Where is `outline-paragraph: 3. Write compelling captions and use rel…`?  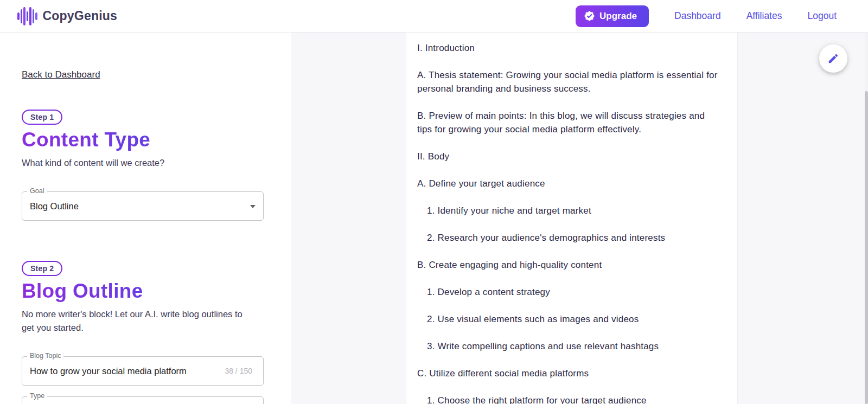
outline-paragraph: 3. Write compelling captions and use rel… is located at coordinates (568, 346).